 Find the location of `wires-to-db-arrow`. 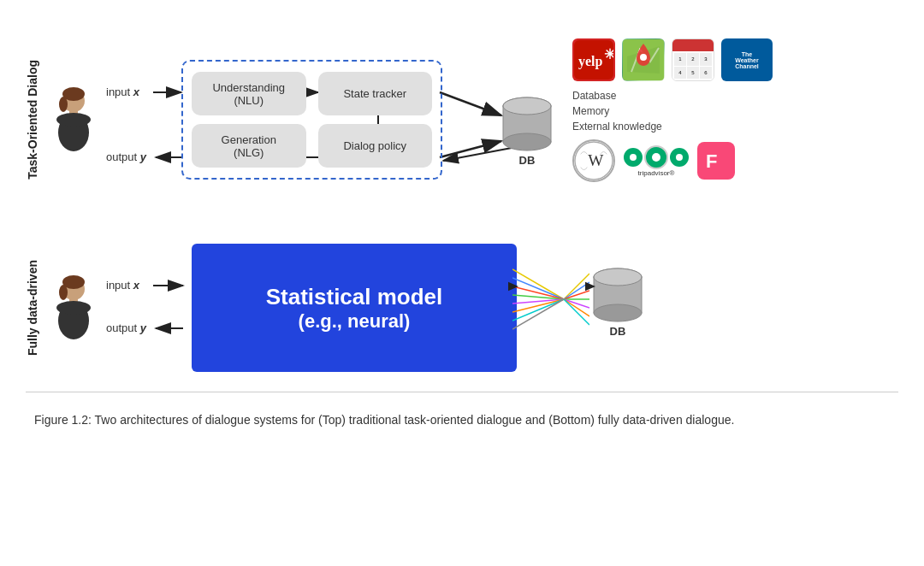

wires-to-db-arrow is located at coordinates (590, 286).